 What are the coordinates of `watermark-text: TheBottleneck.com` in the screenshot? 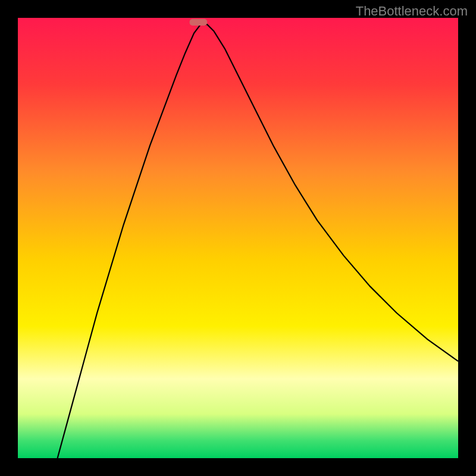 It's located at (412, 11).